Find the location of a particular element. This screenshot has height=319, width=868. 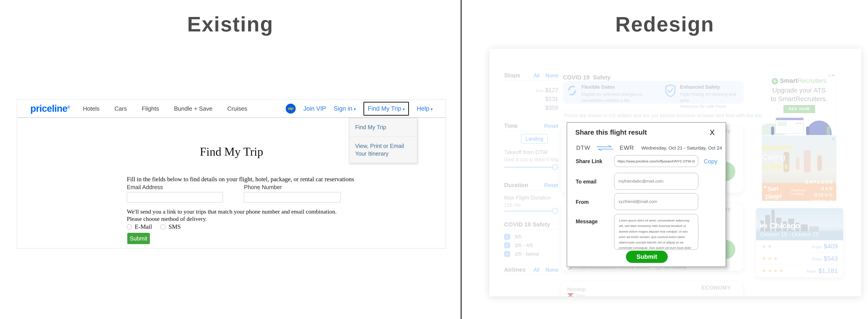

dropdown-item-view-print-email: View, Print or Email Your Itinerary is located at coordinates (383, 150).